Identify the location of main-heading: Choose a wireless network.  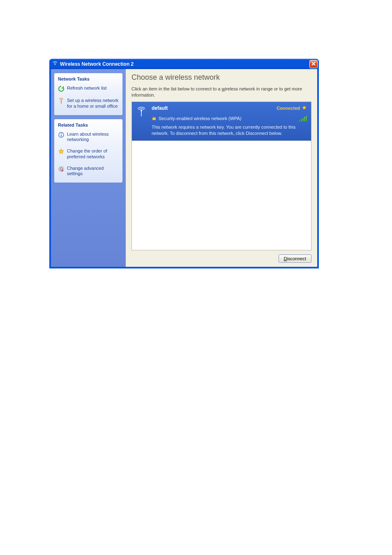
(221, 77).